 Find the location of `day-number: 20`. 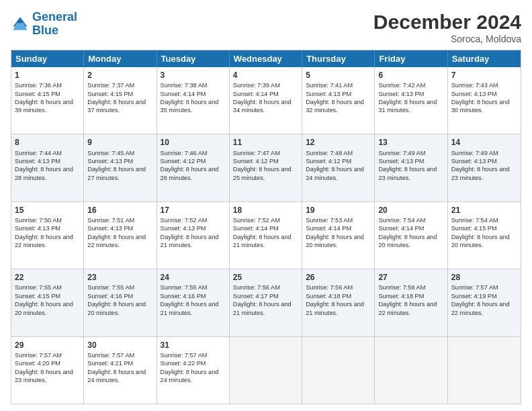

day-number: 20 is located at coordinates (411, 210).